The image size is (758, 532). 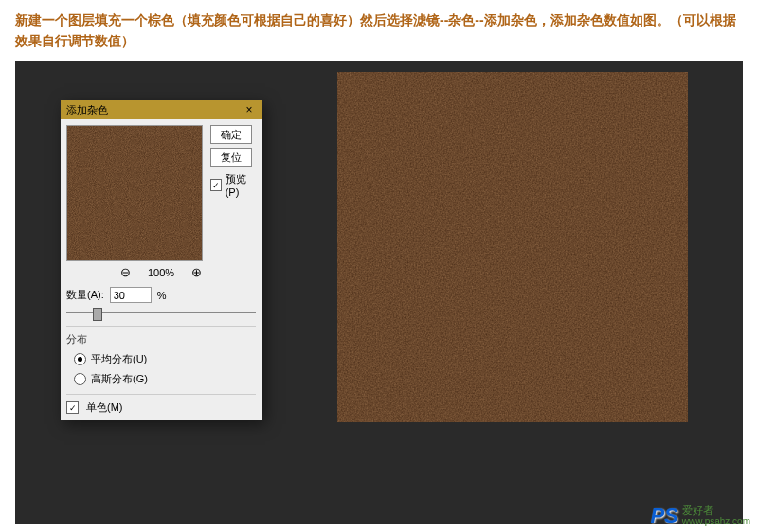 What do you see at coordinates (135, 193) in the screenshot?
I see `preview-thumbnail` at bounding box center [135, 193].